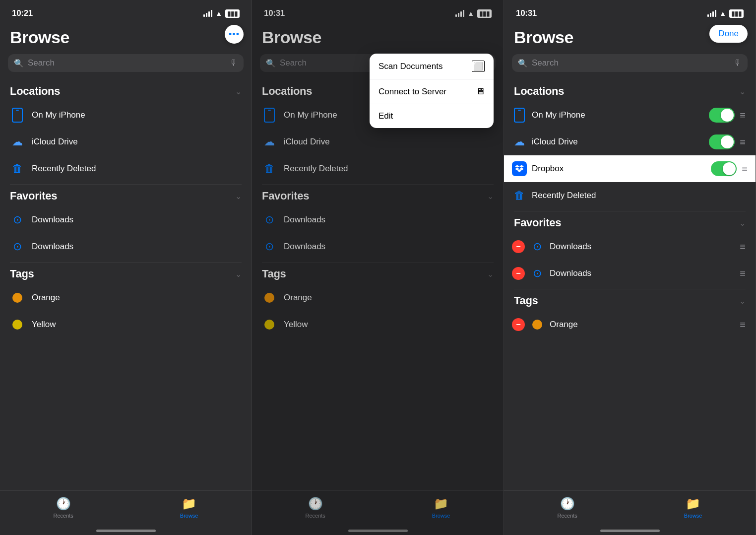  I want to click on download-icon-3a: ⊙, so click(537, 247).